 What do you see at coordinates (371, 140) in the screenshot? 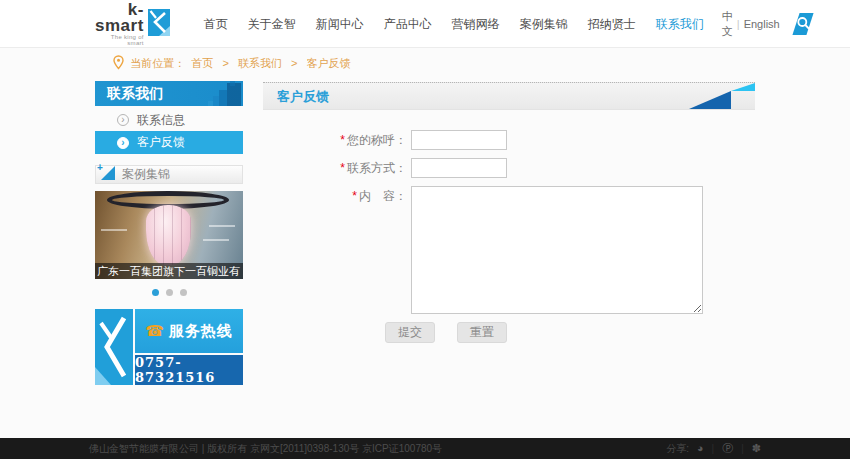
I see `name-field-label: * 您的称呼：` at bounding box center [371, 140].